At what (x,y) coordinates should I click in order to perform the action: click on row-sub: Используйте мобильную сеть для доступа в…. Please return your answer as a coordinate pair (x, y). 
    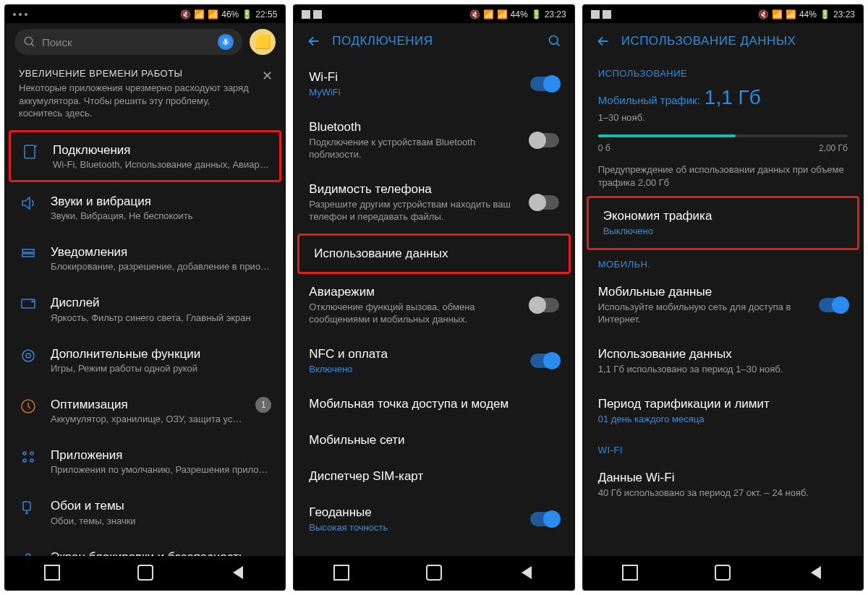
    Looking at the image, I should click on (703, 314).